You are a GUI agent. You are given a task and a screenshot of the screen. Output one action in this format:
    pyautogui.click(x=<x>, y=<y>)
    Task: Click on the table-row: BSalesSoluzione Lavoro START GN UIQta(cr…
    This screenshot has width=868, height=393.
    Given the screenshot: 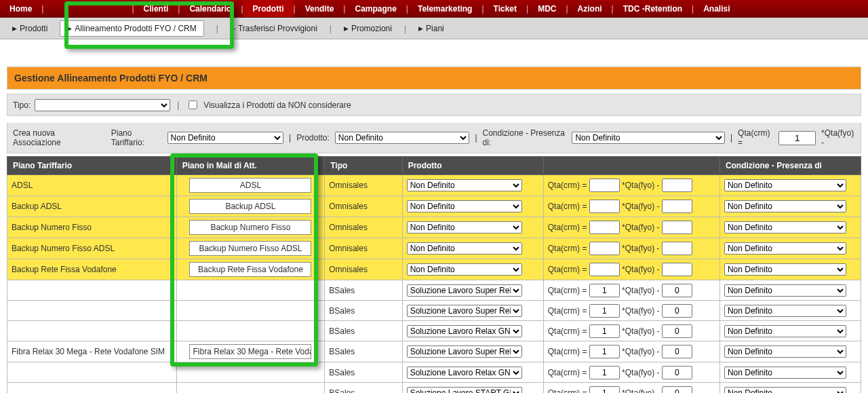 What is the action you would take?
    pyautogui.click(x=434, y=388)
    